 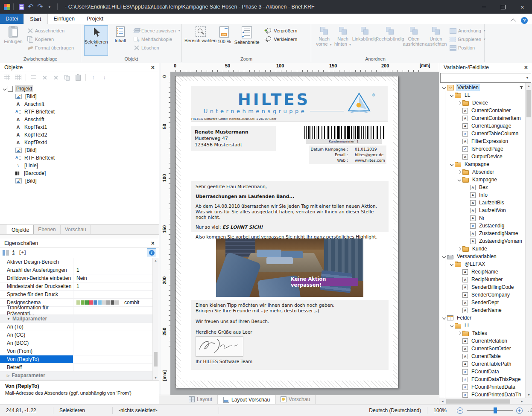 I want to click on tree-item: FilterExpression, so click(x=482, y=141).